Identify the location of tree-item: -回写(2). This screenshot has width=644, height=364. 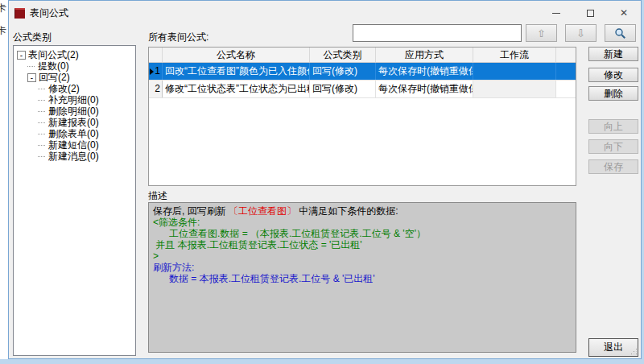
(74, 77).